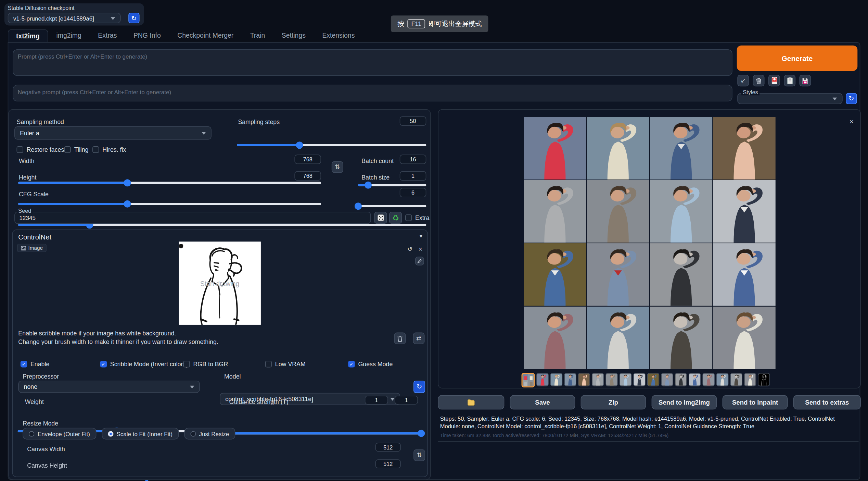 The image size is (868, 481). I want to click on tiling-checkbox: ✓Tiling, so click(77, 149).